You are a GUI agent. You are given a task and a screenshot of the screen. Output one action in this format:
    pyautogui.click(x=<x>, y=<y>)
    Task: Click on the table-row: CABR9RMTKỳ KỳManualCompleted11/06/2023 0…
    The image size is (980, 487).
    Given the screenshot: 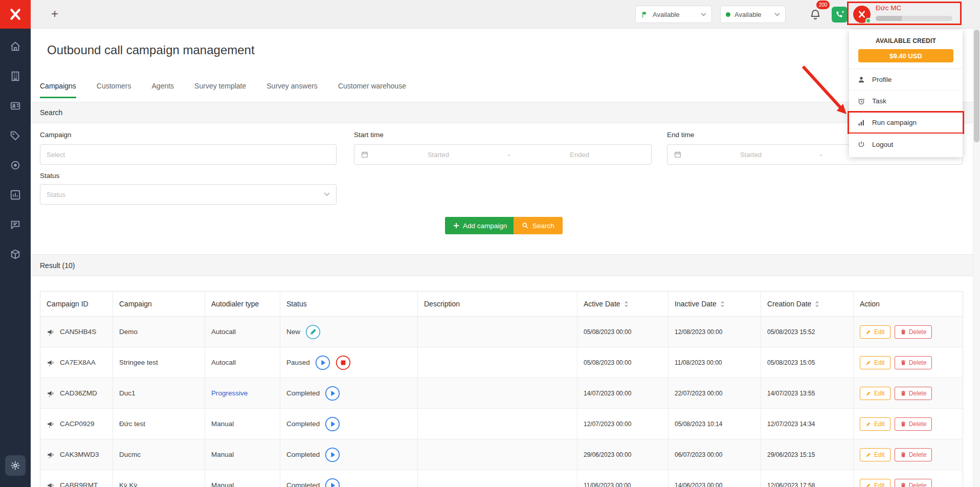 What is the action you would take?
    pyautogui.click(x=501, y=479)
    